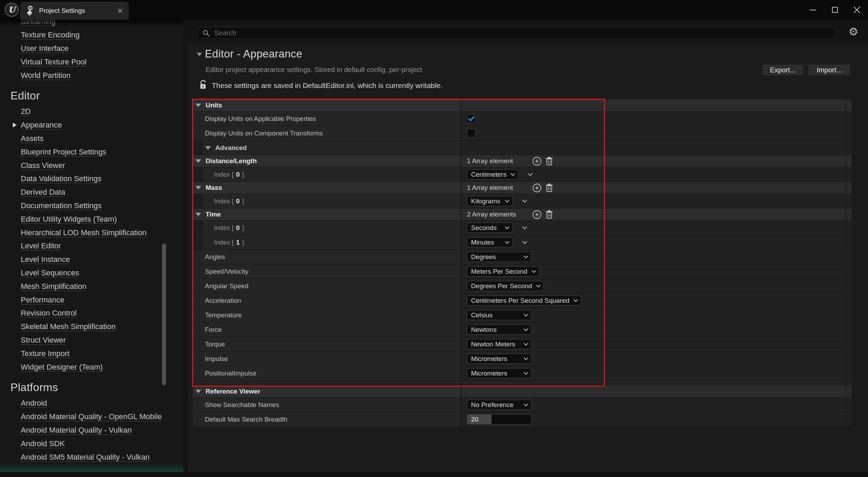 The height and width of the screenshot is (477, 868). Describe the element at coordinates (92, 166) in the screenshot. I see `sidebar-item: Class Viewer` at that location.